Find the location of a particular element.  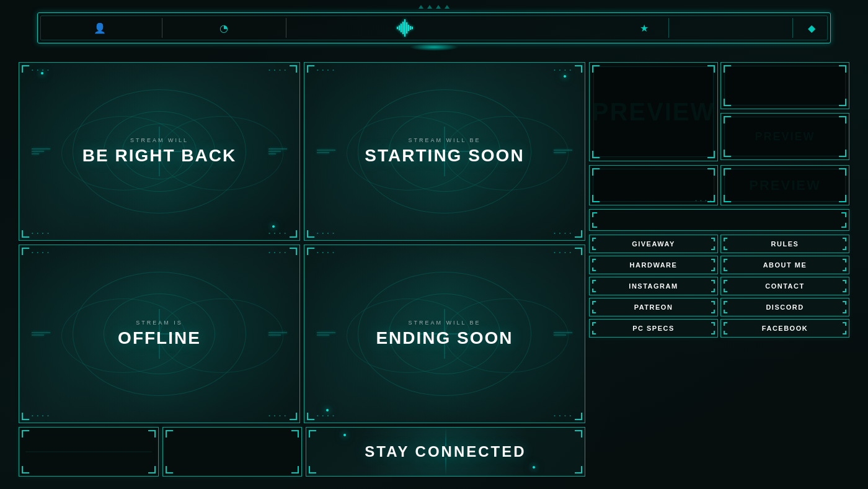

be-right-back-title: BE RIGHT BACK is located at coordinates (159, 156).